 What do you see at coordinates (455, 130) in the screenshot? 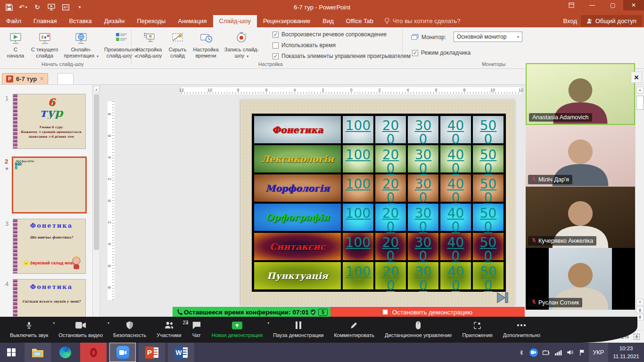
I see `value-cell-фонетика-400: 400` at bounding box center [455, 130].